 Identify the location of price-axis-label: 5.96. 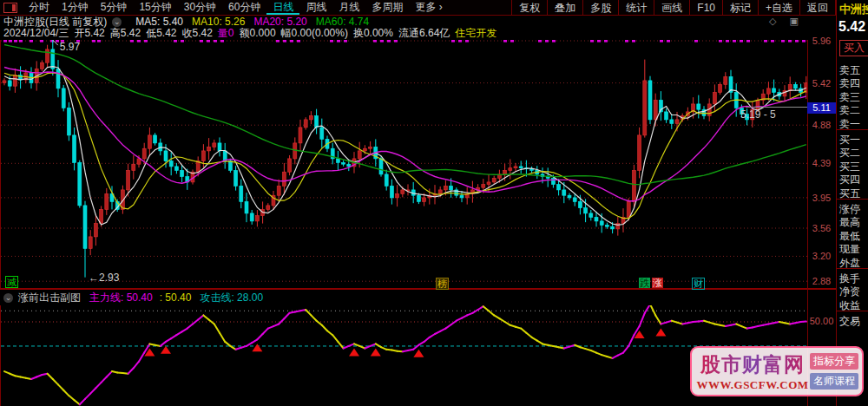
(821, 41).